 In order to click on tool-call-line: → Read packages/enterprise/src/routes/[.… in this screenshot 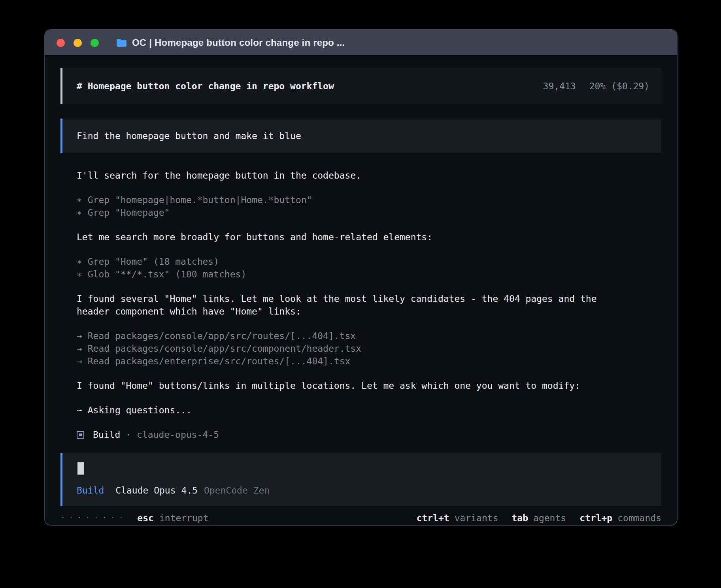, I will do `click(349, 361)`.